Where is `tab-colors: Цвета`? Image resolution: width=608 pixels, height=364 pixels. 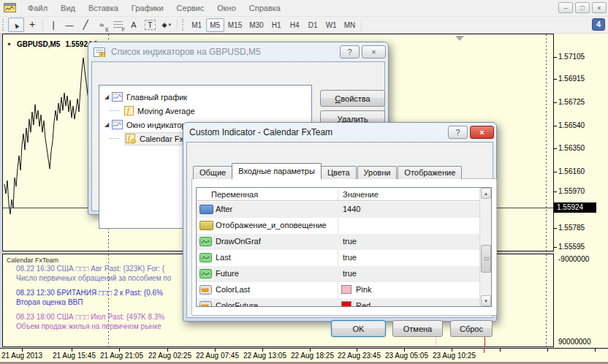
tab-colors: Цвета is located at coordinates (339, 172).